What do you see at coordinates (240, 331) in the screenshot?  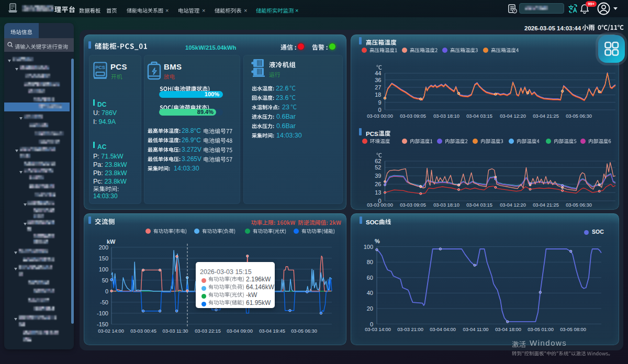 I see `svg-text: 03-04 09:00` at bounding box center [240, 331].